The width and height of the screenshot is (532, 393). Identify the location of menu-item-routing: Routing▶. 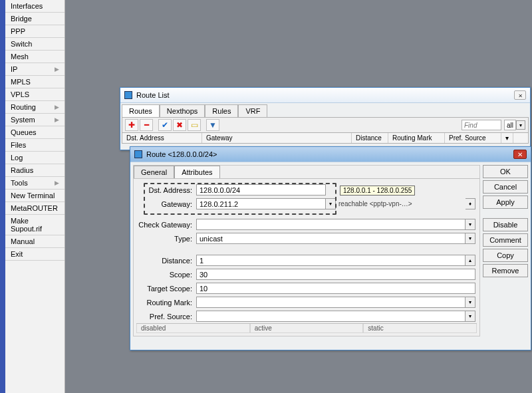
(35, 108).